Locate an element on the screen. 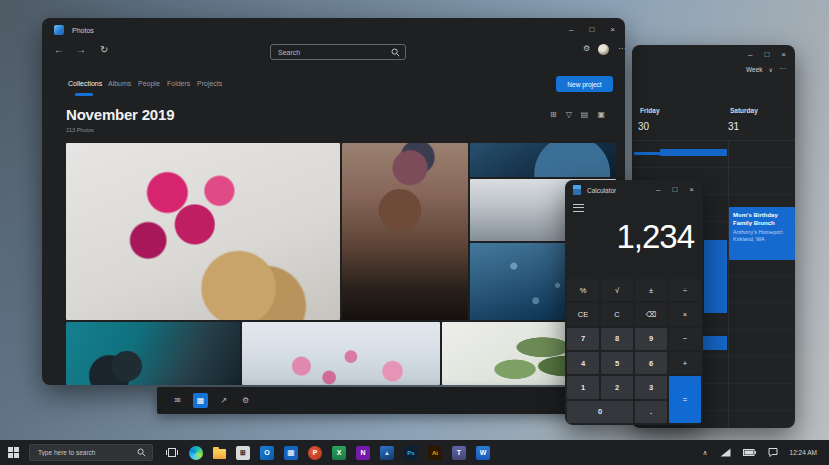 The height and width of the screenshot is (465, 829). key-7: 7 is located at coordinates (583, 339).